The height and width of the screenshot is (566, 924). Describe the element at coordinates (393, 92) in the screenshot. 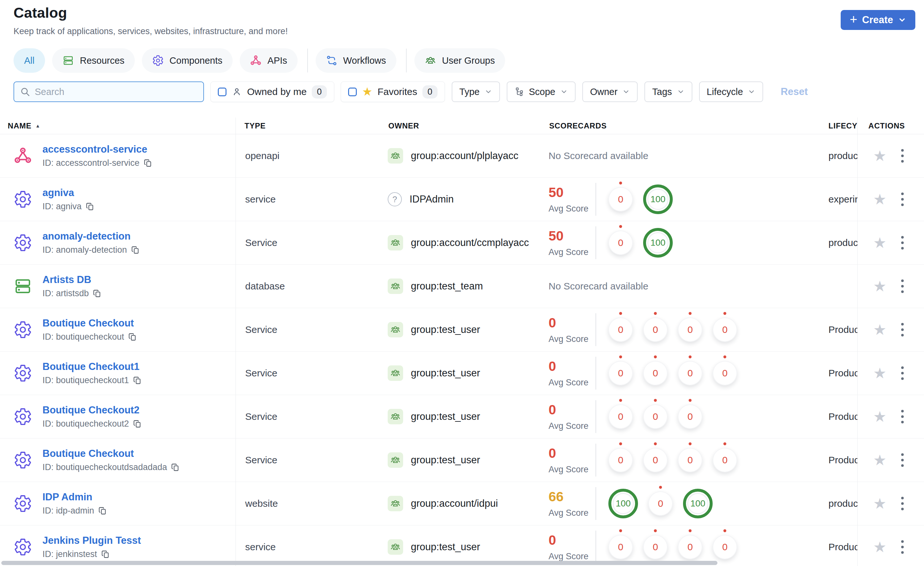

I see `favorites-filter: ★ Favorites 0` at that location.